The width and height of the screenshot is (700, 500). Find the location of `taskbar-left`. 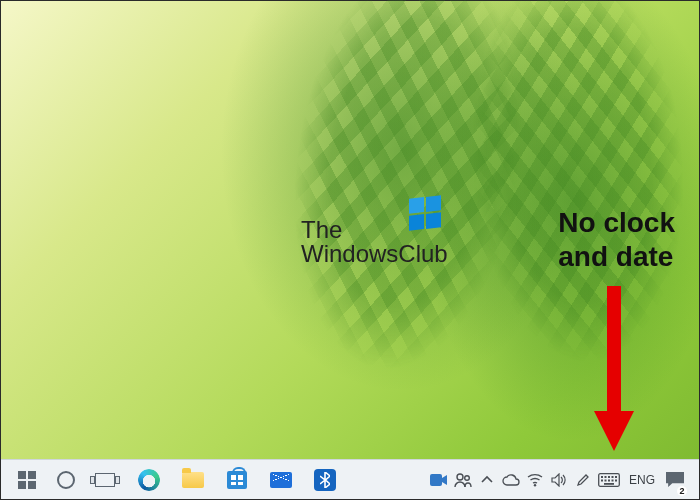

taskbar-left is located at coordinates (176, 480).